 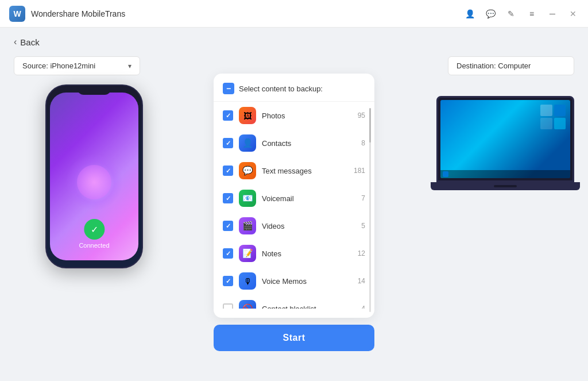 I want to click on photos-label: Photos, so click(x=307, y=116).